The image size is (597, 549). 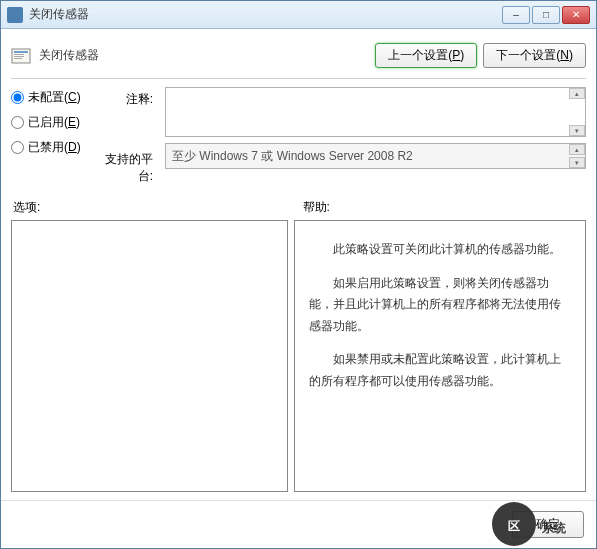 I want to click on radio-enabled-input, so click(x=18, y=122).